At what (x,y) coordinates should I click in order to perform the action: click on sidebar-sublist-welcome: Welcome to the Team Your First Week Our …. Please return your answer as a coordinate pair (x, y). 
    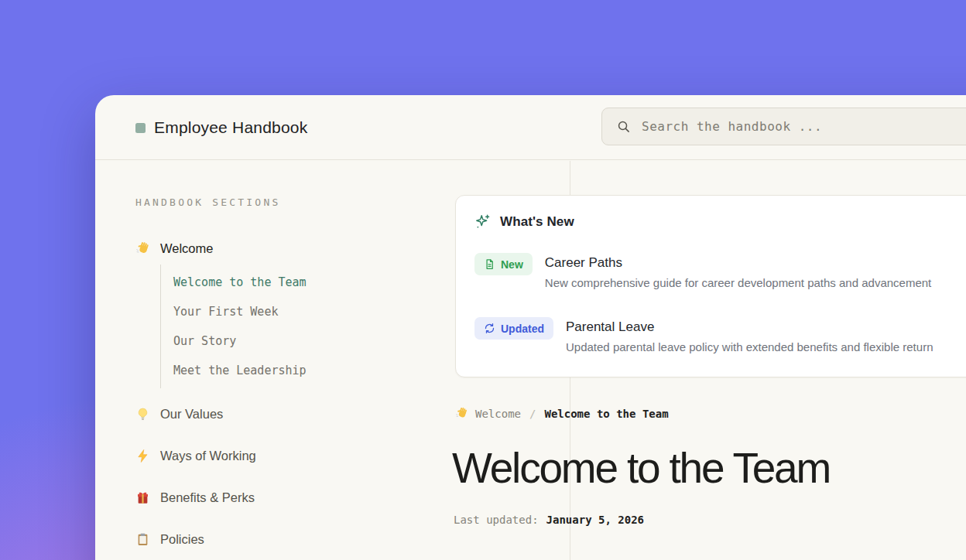
    Looking at the image, I should click on (276, 326).